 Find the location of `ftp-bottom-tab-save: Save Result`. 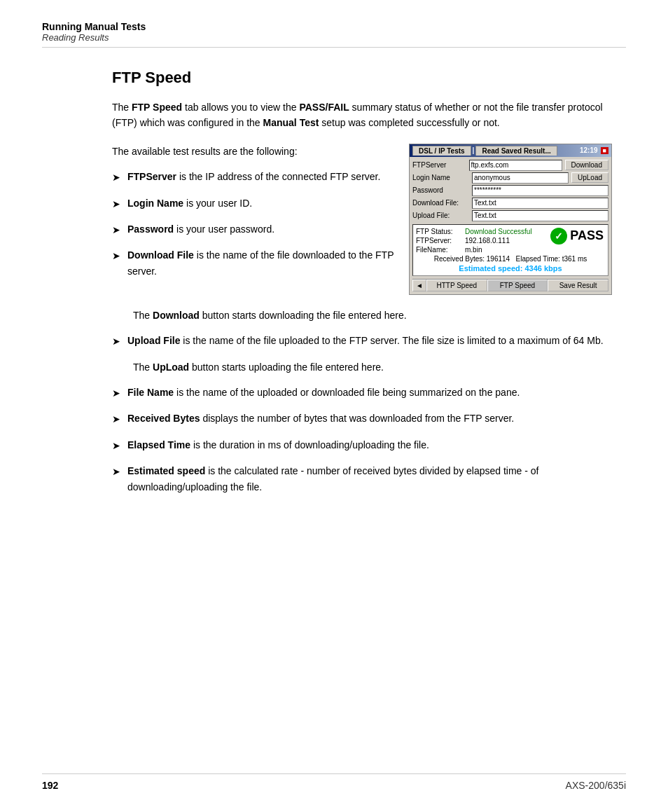

ftp-bottom-tab-save: Save Result is located at coordinates (578, 286).